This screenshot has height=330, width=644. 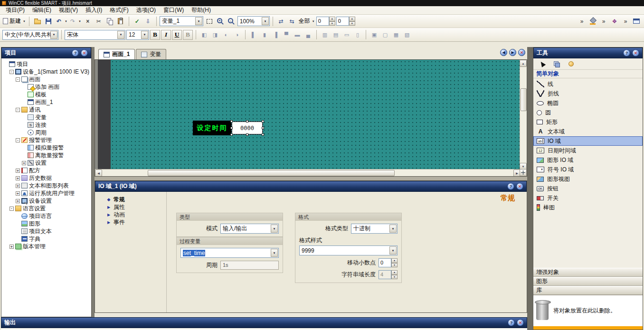 I want to click on properties-nav-item: 动画, so click(x=131, y=215).